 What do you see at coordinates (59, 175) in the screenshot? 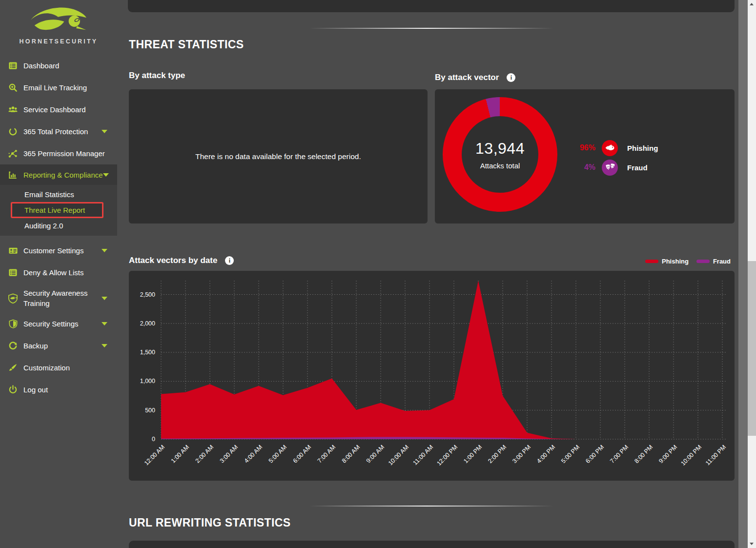
I see `sidebar-item-reporting-compliance: Reporting & Compliance` at bounding box center [59, 175].